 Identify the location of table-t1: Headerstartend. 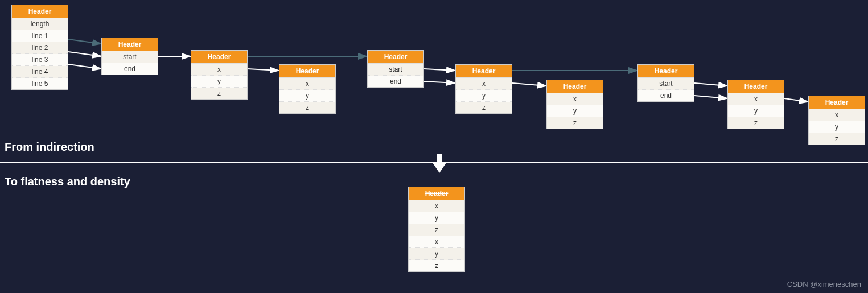
(130, 56).